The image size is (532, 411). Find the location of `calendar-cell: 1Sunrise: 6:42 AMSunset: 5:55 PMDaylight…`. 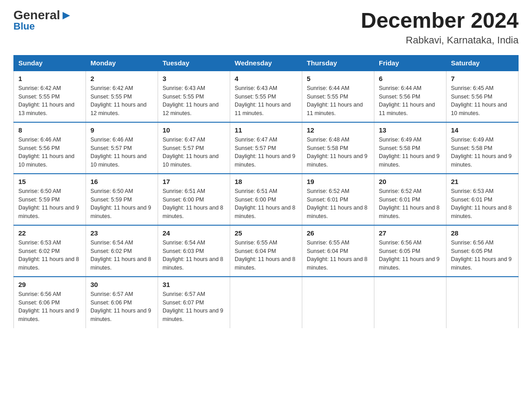

calendar-cell: 1Sunrise: 6:42 AMSunset: 5:55 PMDaylight… is located at coordinates (50, 97).